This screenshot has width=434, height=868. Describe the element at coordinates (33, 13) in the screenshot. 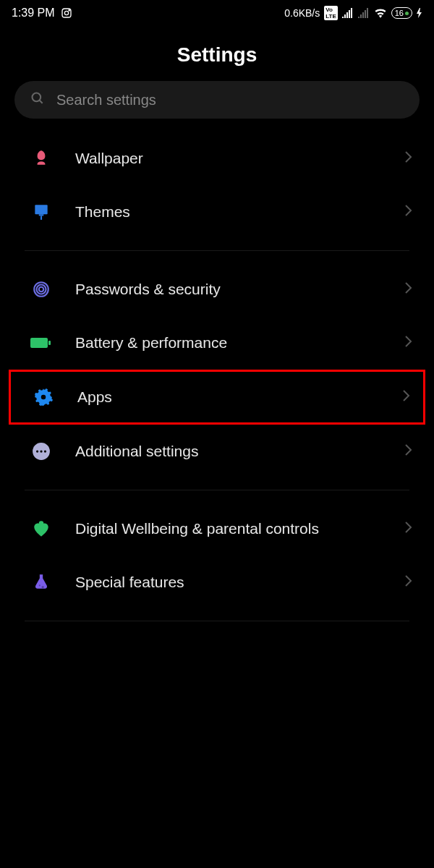

I see `status-time: 1:39 PM` at that location.